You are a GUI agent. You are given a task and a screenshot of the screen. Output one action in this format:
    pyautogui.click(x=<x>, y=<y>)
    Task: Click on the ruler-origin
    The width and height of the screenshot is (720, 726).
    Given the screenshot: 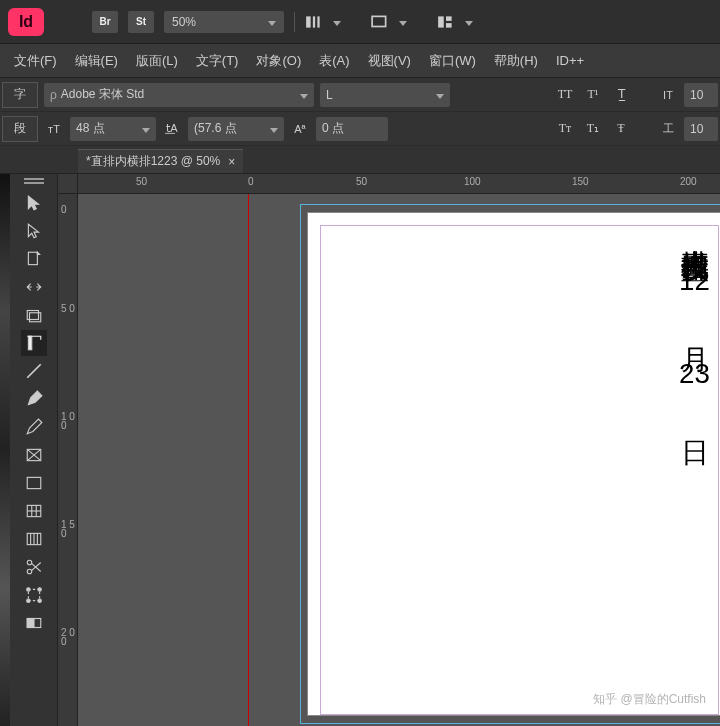 What is the action you would take?
    pyautogui.click(x=68, y=184)
    